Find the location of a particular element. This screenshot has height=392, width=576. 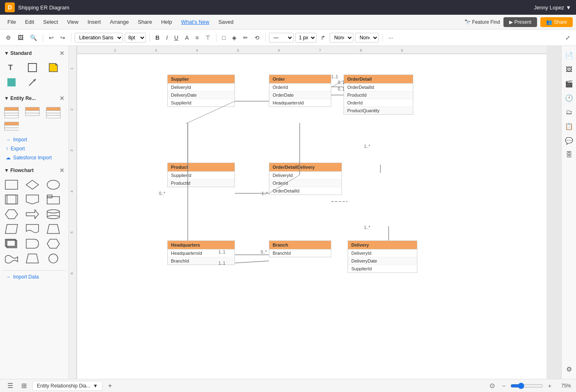

right-panel-time-btn: 🕐 is located at coordinates (569, 98).